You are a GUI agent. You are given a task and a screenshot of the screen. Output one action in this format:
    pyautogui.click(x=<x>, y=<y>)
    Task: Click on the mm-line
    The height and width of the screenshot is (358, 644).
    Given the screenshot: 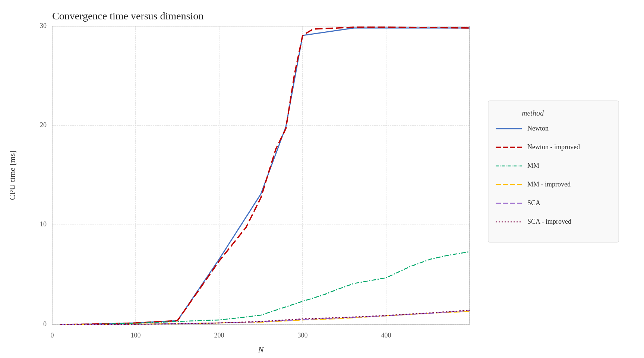 What is the action you would take?
    pyautogui.click(x=265, y=288)
    